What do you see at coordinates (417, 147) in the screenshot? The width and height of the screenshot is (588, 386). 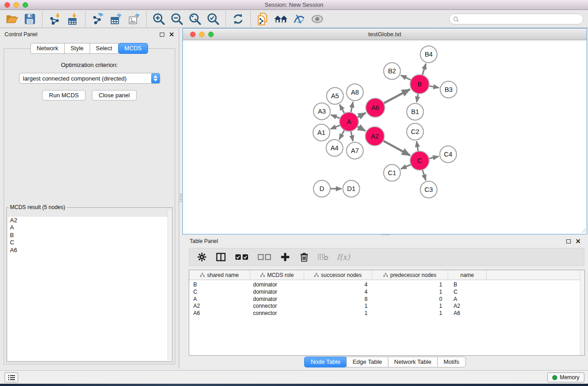 I see `edge-C-C2` at bounding box center [417, 147].